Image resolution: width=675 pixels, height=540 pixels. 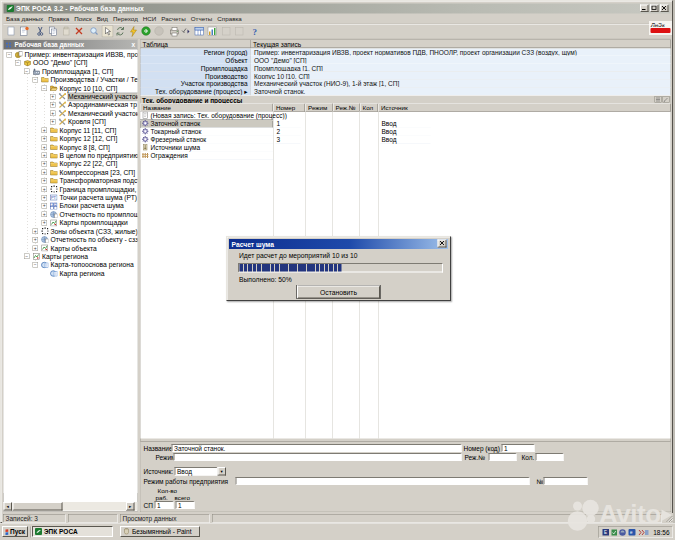 What do you see at coordinates (606, 532) in the screenshot?
I see `svg-text: E` at bounding box center [606, 532].